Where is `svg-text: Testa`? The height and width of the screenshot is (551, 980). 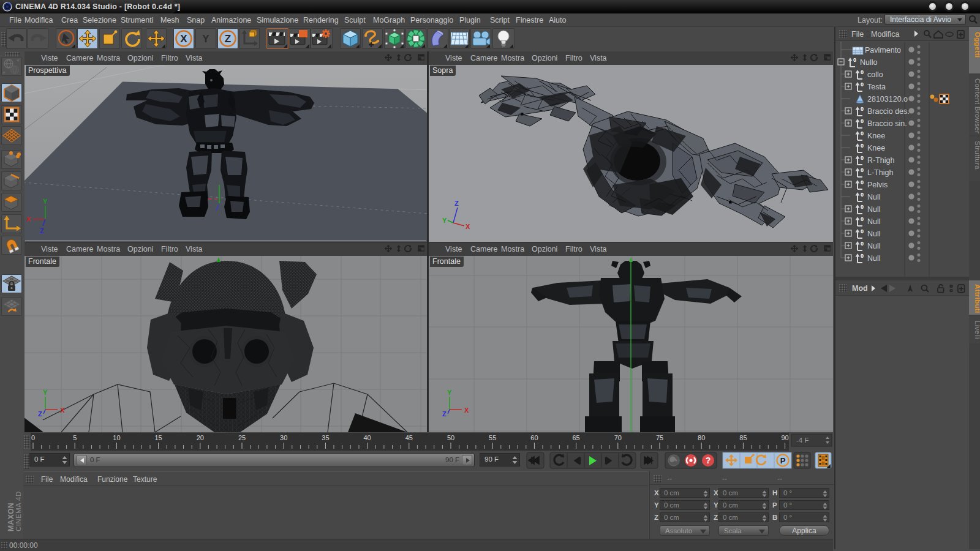
svg-text: Testa is located at coordinates (876, 87).